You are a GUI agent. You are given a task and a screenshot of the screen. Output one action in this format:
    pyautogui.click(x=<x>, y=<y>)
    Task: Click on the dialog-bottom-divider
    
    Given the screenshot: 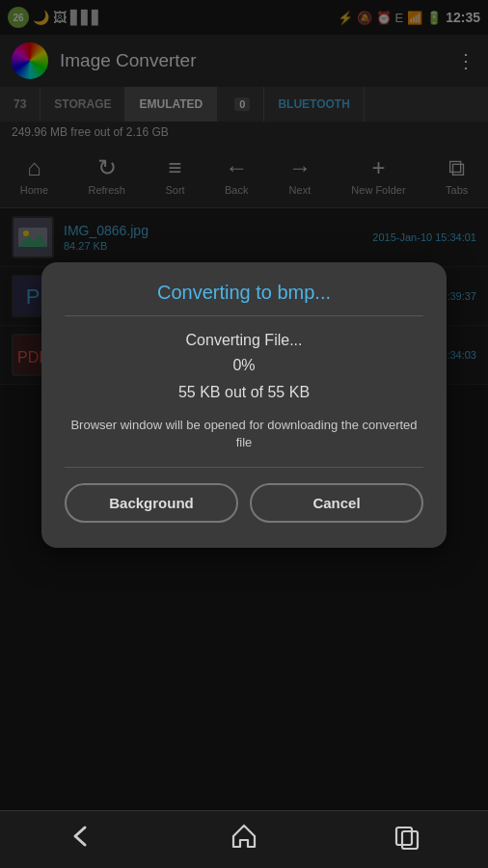 What is the action you would take?
    pyautogui.click(x=244, y=467)
    